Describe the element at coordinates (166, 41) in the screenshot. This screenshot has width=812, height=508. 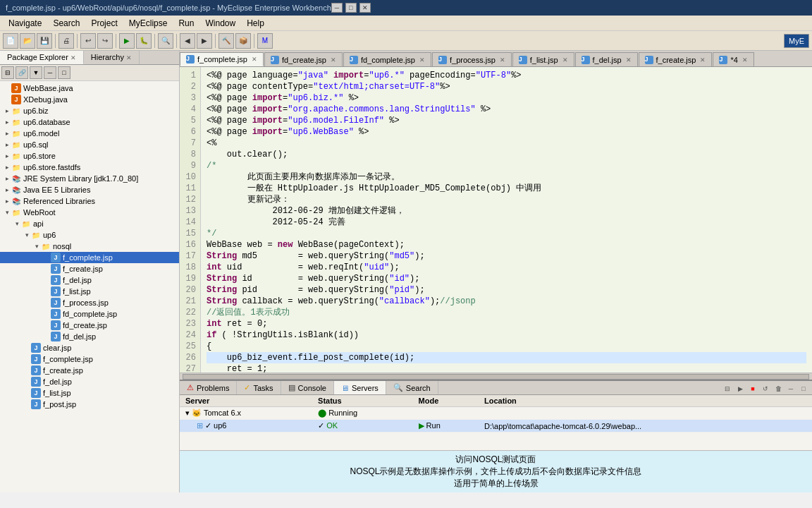
I see `tb-search-button: 🔍` at that location.